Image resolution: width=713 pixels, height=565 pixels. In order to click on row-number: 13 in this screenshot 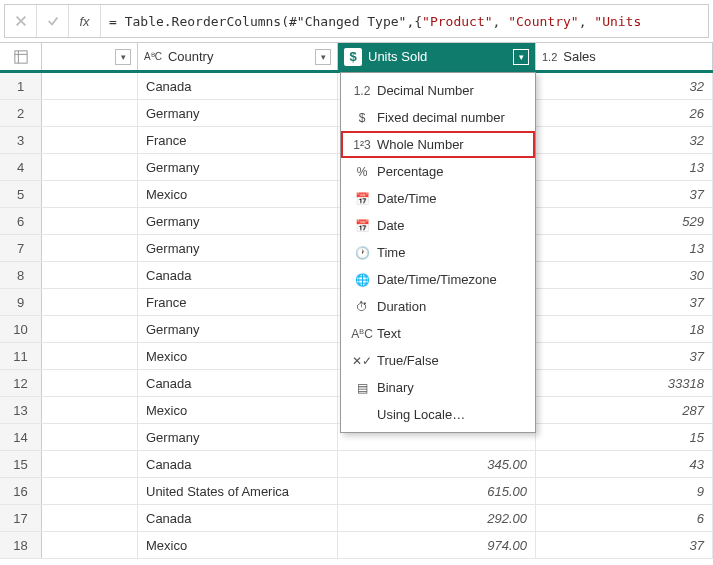, I will do `click(21, 410)`.